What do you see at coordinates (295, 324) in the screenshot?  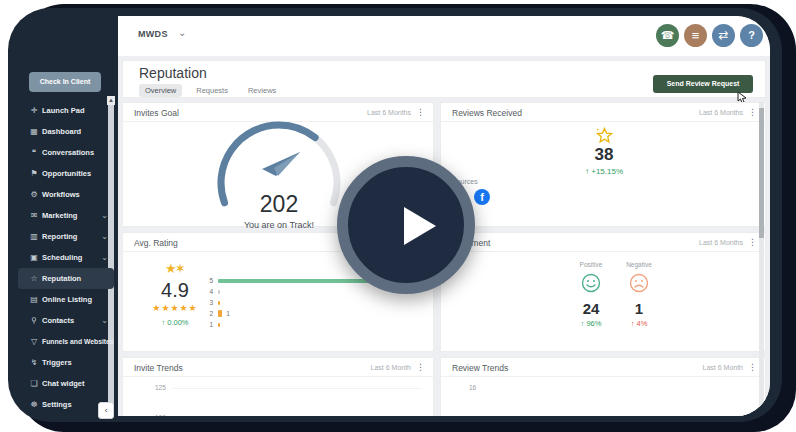 I see `rating-row-1: 1` at bounding box center [295, 324].